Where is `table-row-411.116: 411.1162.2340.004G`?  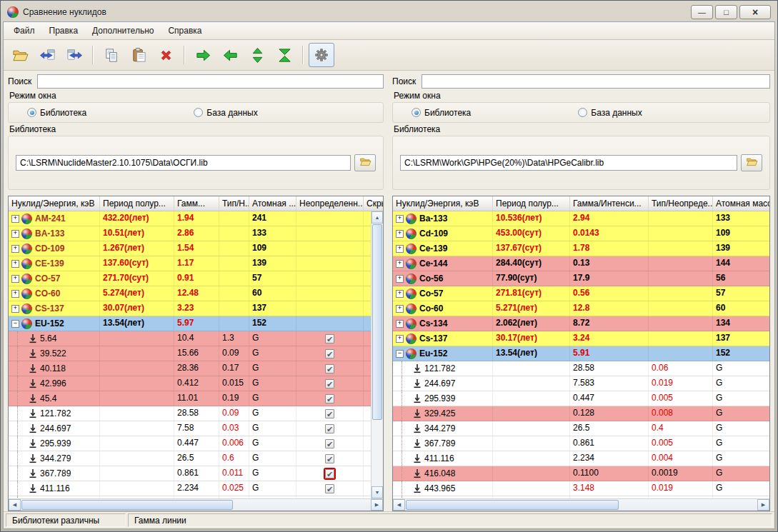 table-row-411.116: 411.1162.2340.004G is located at coordinates (582, 458).